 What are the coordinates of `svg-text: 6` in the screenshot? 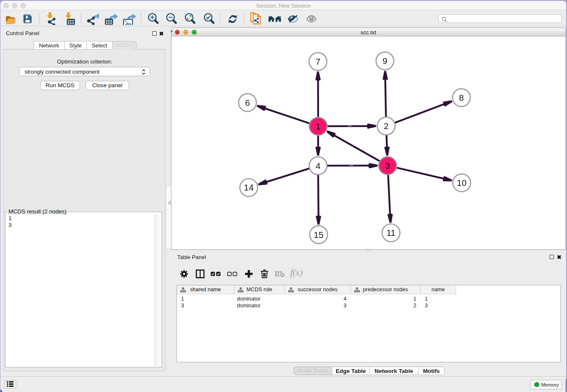 It's located at (247, 102).